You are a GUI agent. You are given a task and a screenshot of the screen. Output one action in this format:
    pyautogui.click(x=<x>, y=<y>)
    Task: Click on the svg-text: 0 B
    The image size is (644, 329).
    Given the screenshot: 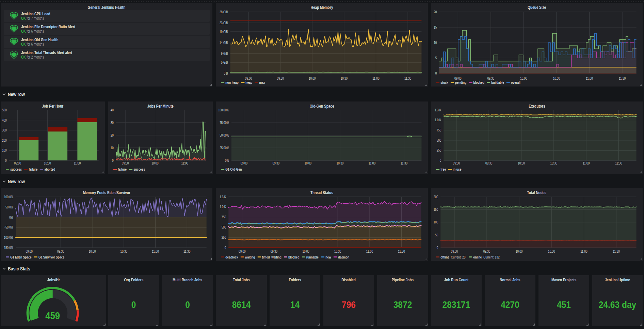 What is the action you would take?
    pyautogui.click(x=226, y=73)
    